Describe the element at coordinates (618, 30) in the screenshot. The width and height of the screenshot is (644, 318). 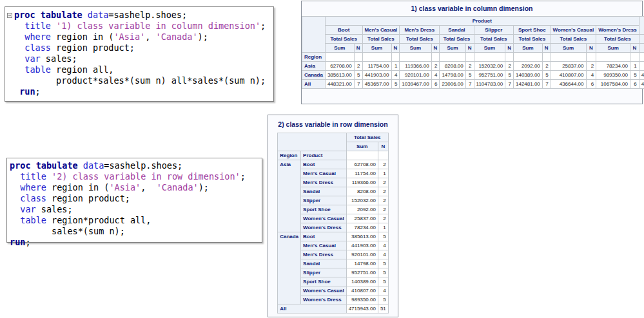
I see `product-column-header: Women's Dress` at that location.